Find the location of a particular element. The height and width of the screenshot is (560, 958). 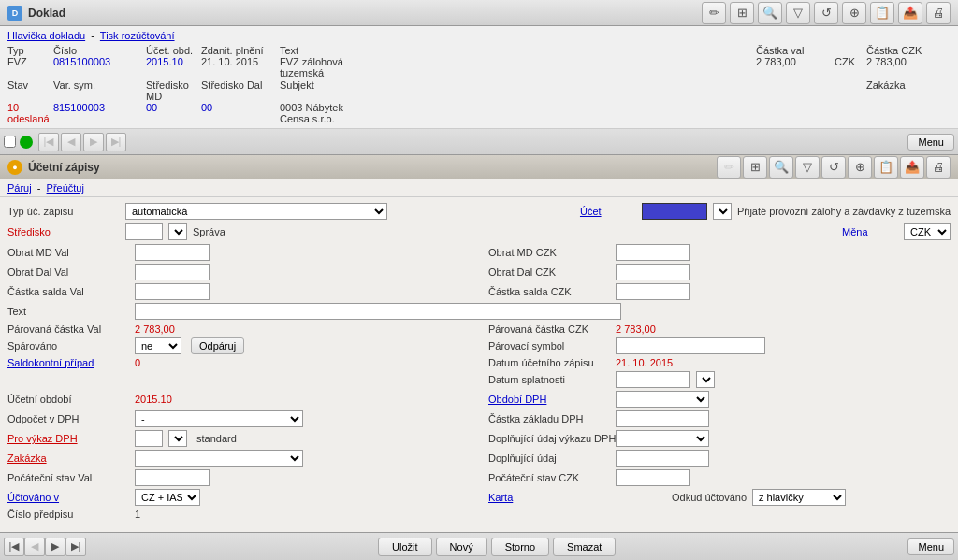

section-toolbar-edit: ✏ is located at coordinates (729, 167).